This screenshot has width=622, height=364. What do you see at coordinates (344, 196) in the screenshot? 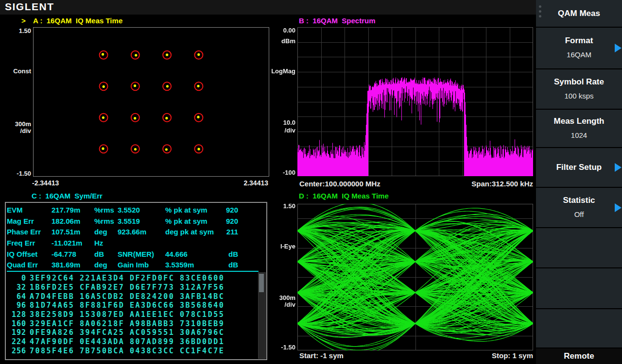
I see `quad-d-title: D : 16QAM IQ Meas Time` at bounding box center [344, 196].